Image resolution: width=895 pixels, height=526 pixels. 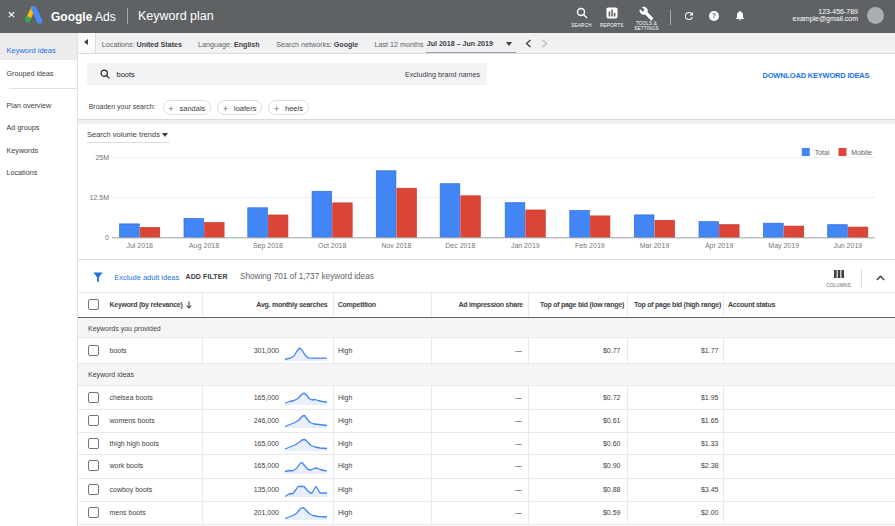 I want to click on svg-text: Sep 2018, so click(x=268, y=245).